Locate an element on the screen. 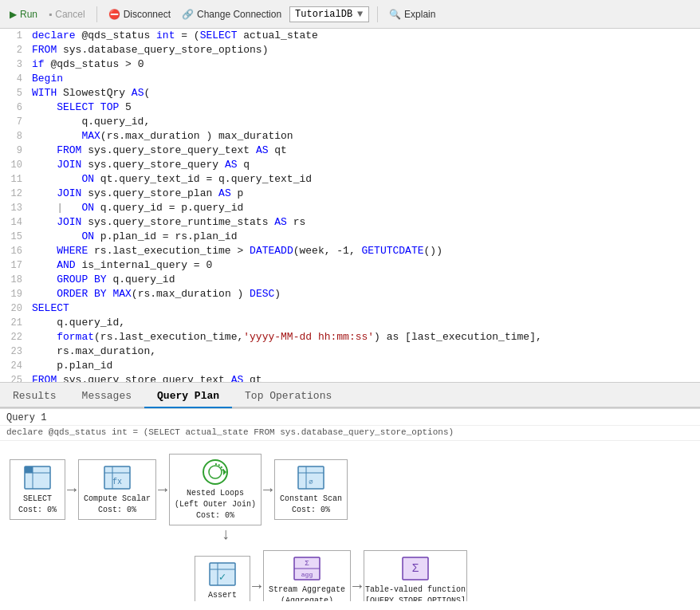 The image size is (700, 610). plan-node: Nested Loops(Left Outer Join)Cost: 0% is located at coordinates (215, 490).